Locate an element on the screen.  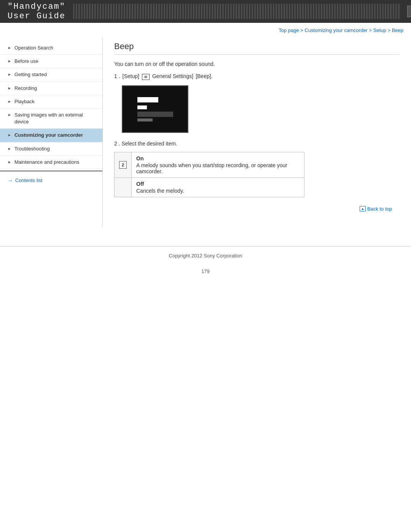
header: "Handycam" User Guide is located at coordinates (206, 11).